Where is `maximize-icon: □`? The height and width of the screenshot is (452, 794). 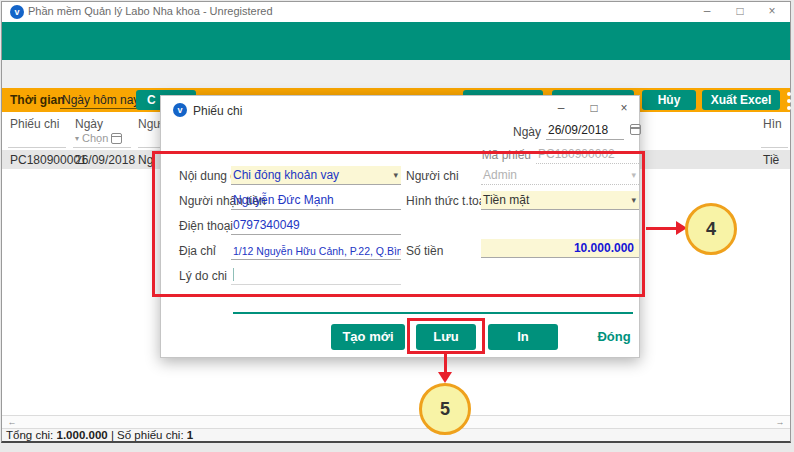
maximize-icon: □ is located at coordinates (740, 12).